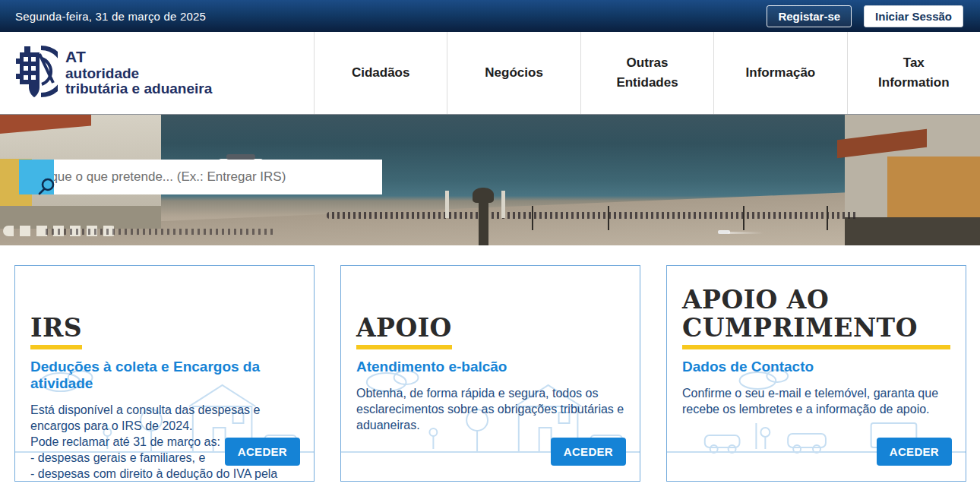 This screenshot has width=980, height=490. I want to click on hero-small-boat-wake, so click(746, 232).